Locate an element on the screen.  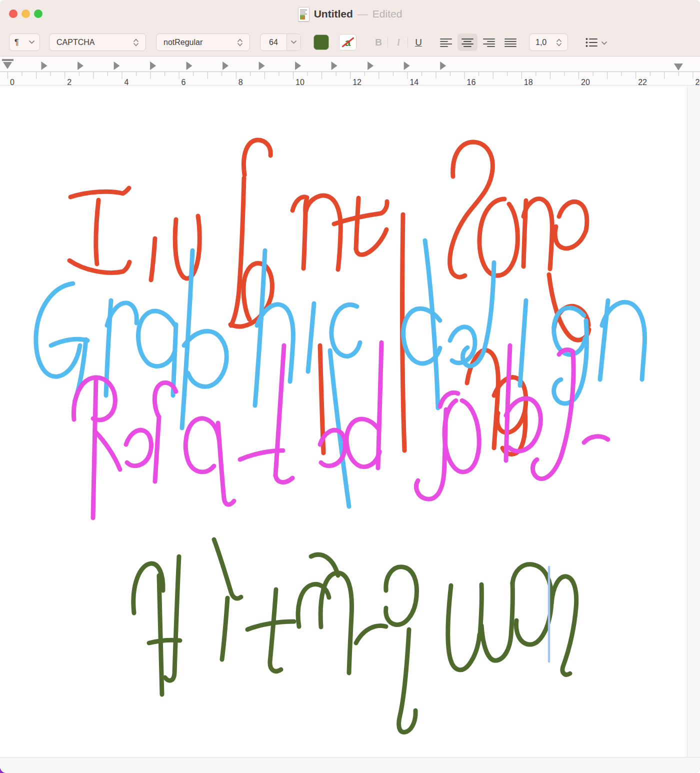
font-size-combo: 64 is located at coordinates (280, 42).